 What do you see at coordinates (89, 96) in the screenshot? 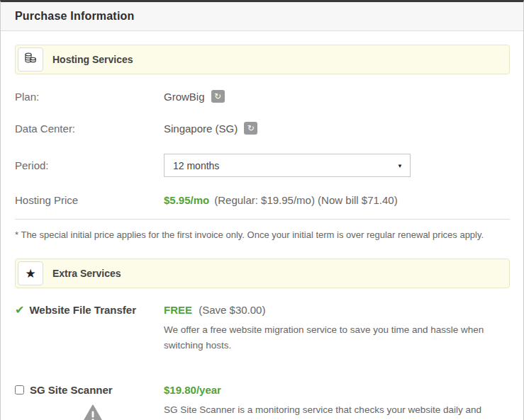
I see `plan-label: Plan:` at bounding box center [89, 96].